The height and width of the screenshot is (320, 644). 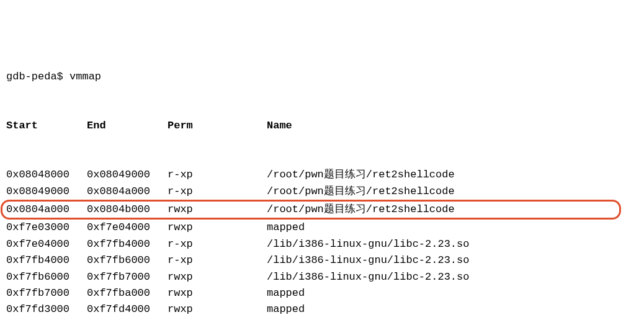 I want to click on table-row: 0x0804a0000x0804b000rwxp/root/pwn题目练习/re…, so click(x=322, y=210).